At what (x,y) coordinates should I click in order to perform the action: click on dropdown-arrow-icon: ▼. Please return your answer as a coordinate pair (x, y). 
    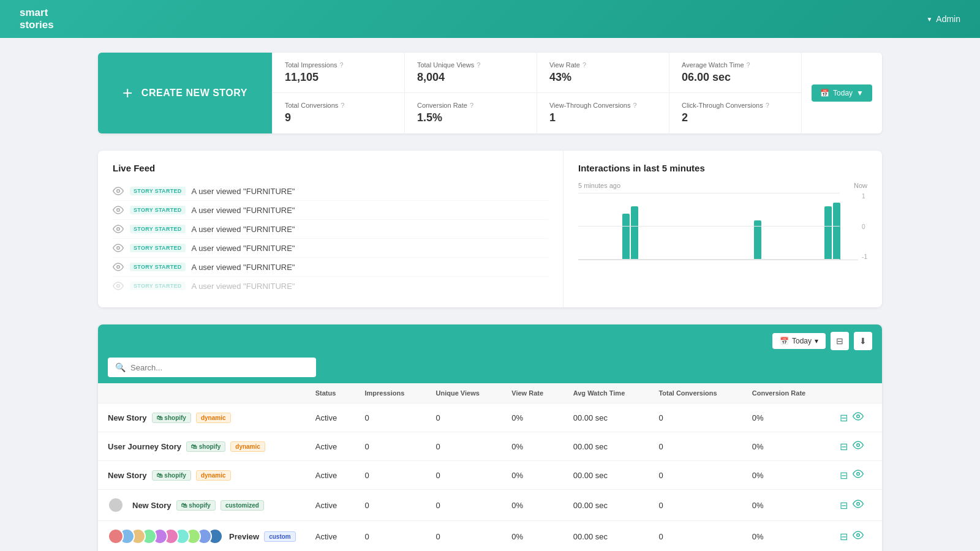
    Looking at the image, I should click on (860, 93).